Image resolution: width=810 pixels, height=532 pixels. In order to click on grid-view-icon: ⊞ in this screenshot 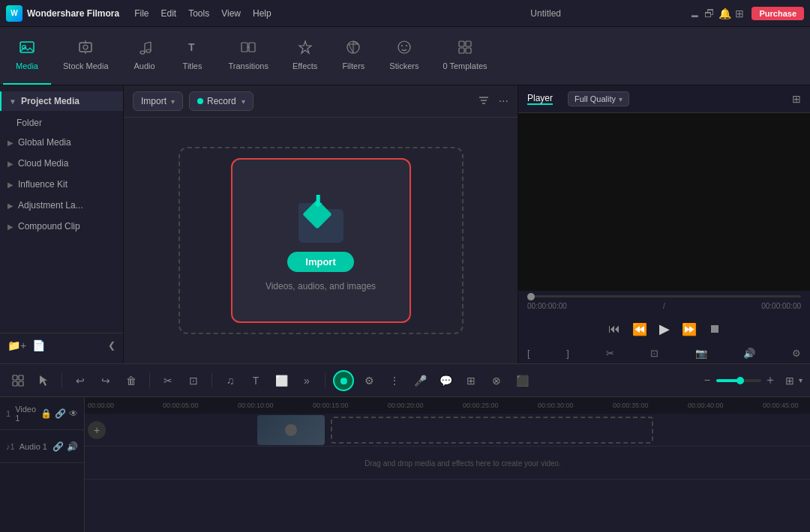, I will do `click(790, 381)`.